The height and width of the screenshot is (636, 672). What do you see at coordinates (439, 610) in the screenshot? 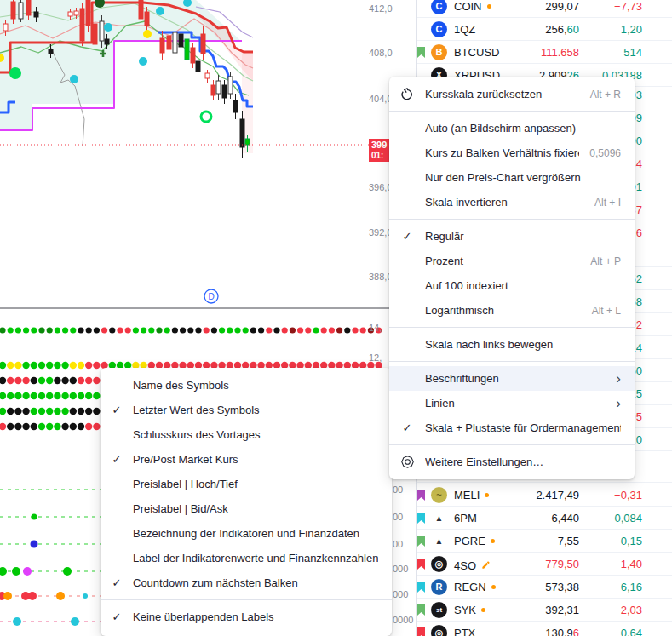
I see `symbol-logo-icon: st` at bounding box center [439, 610].